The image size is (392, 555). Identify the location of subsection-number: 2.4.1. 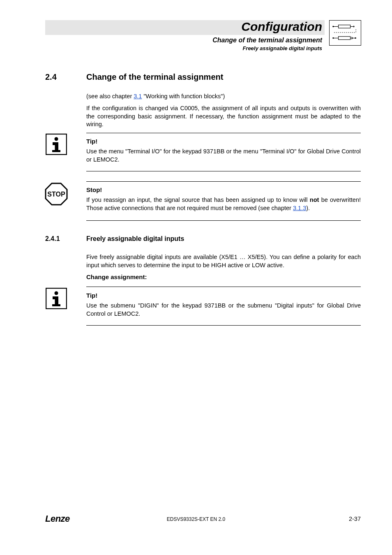
(53, 239).